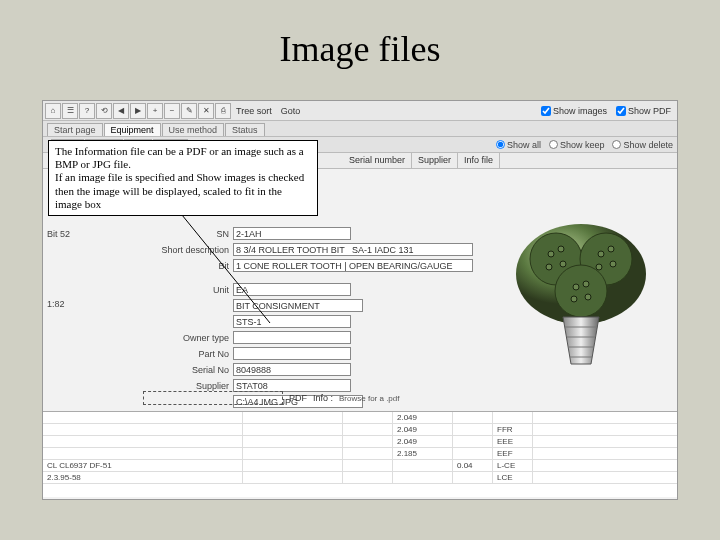  Describe the element at coordinates (292, 290) in the screenshot. I see `unit-input` at that location.